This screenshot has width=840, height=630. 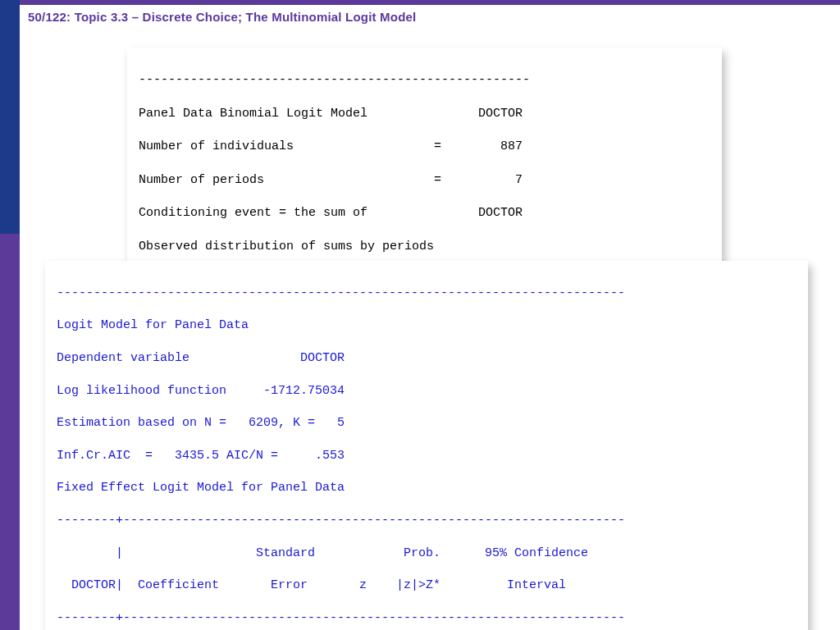 I want to click on top-accent-bar, so click(x=420, y=2).